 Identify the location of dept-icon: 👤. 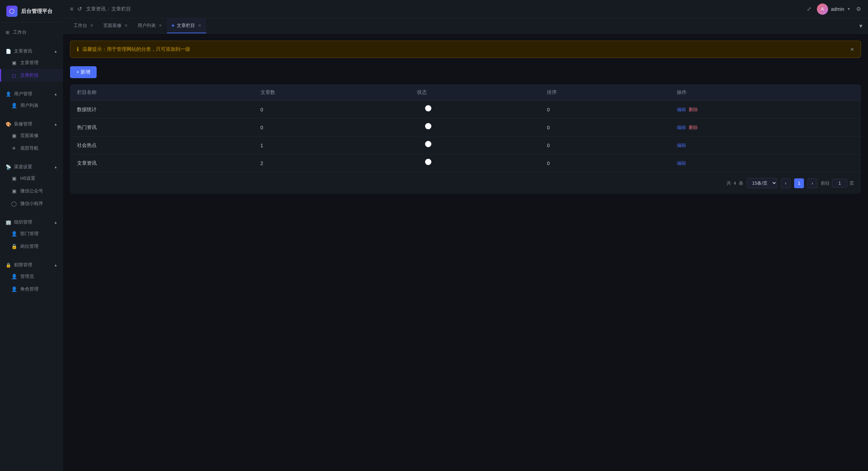
(14, 234).